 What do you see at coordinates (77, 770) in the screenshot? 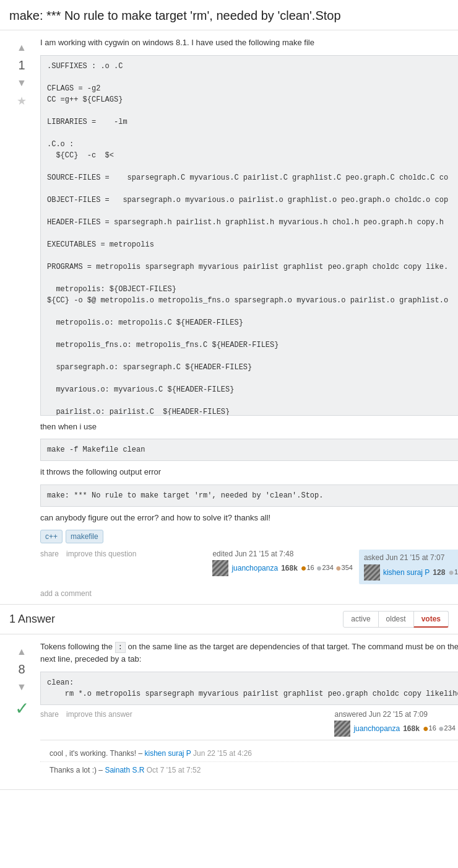
I see `comment-2-text: Thanks a lot :) –` at bounding box center [77, 770].